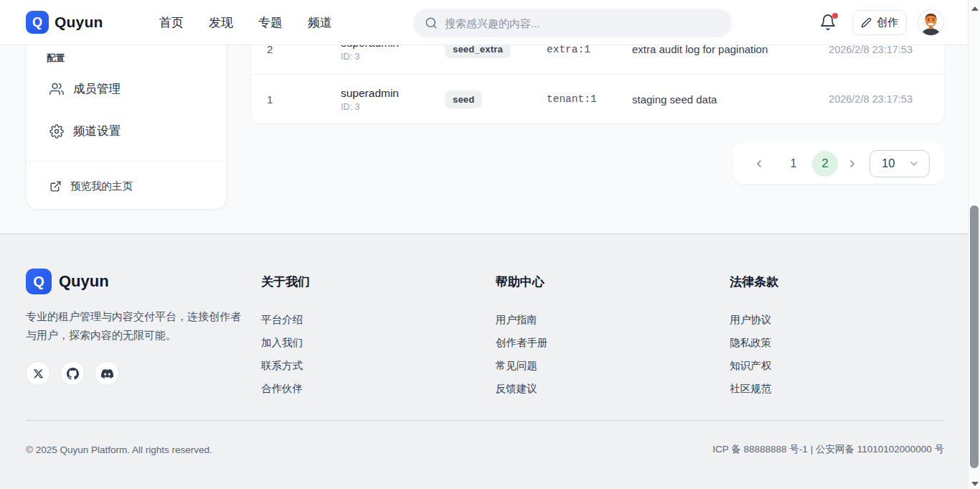  I want to click on pagination-bar: 12 10, so click(839, 164).